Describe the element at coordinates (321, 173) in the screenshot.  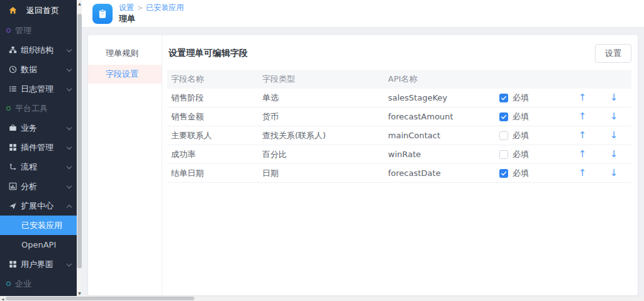
I see `field-type-cell: 日期` at that location.